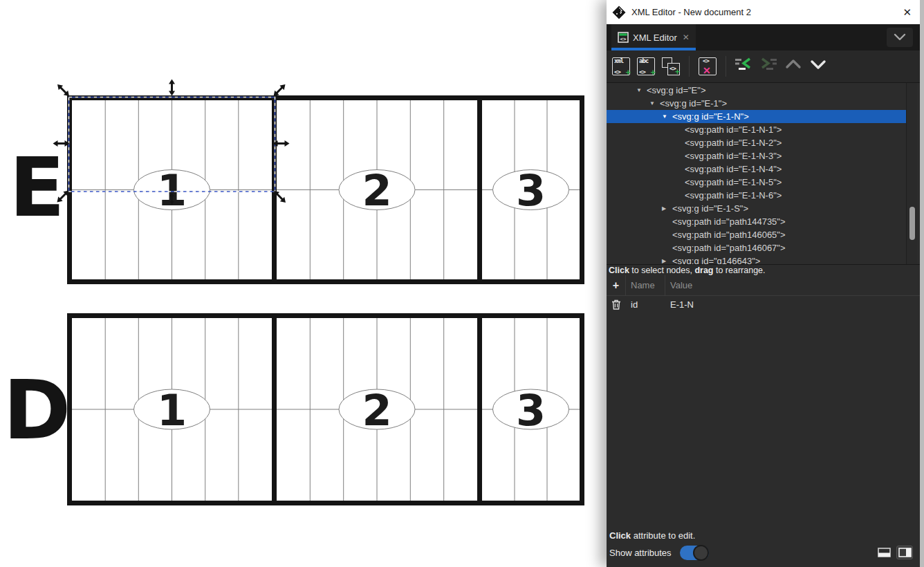  What do you see at coordinates (764, 304) in the screenshot?
I see `attribute-row: id E-1-N` at bounding box center [764, 304].